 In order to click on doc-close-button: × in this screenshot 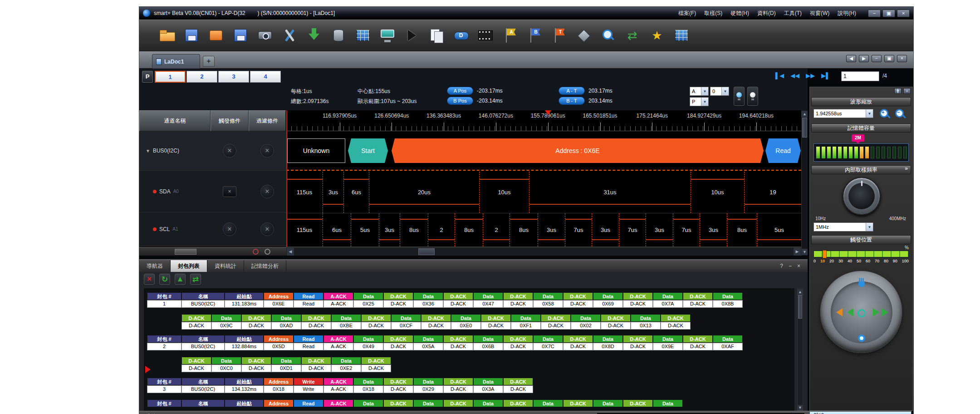, I will do `click(902, 59)`.